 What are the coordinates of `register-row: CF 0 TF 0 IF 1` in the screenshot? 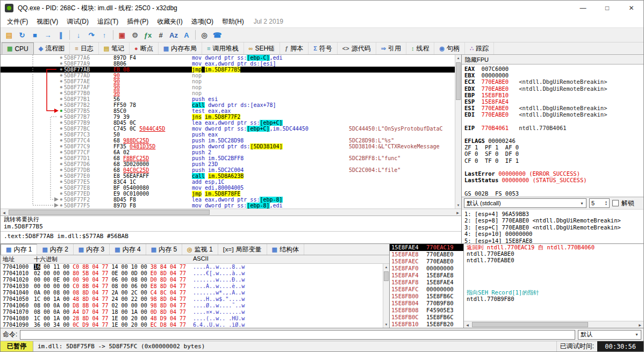 It's located at (553, 161).